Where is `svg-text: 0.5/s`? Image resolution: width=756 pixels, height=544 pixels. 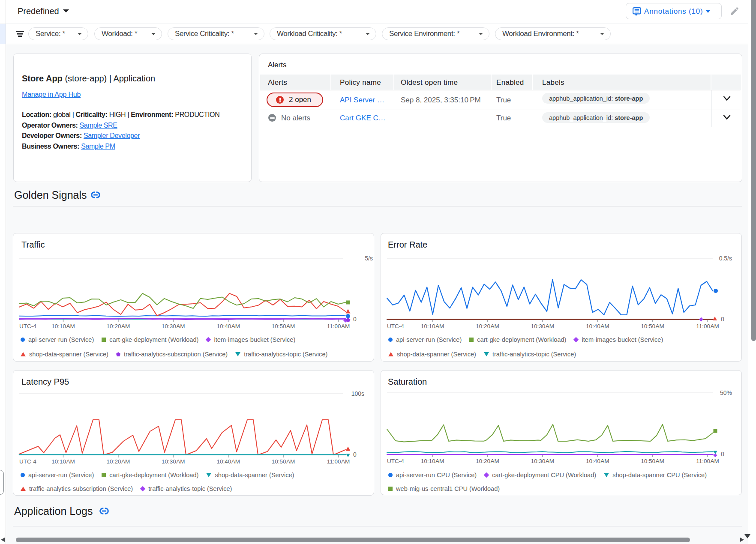 svg-text: 0.5/s is located at coordinates (726, 258).